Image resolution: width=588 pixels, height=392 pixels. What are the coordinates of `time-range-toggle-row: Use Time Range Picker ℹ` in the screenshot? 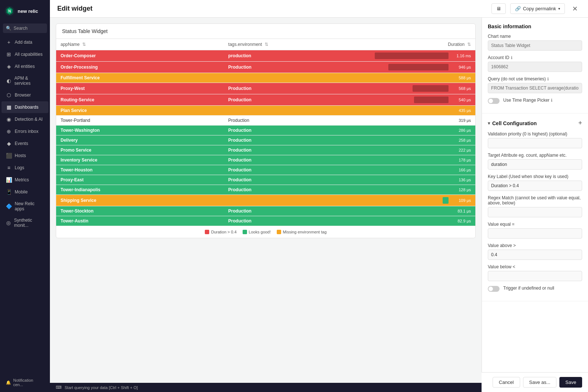 It's located at (535, 101).